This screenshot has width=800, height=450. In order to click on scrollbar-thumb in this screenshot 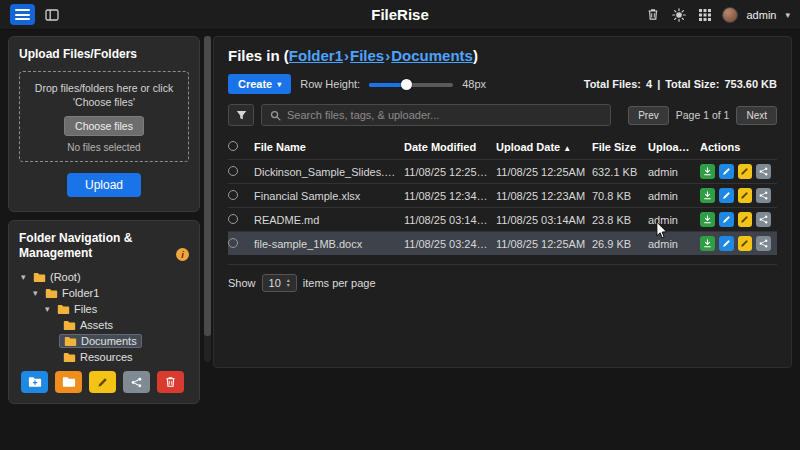, I will do `click(208, 186)`.